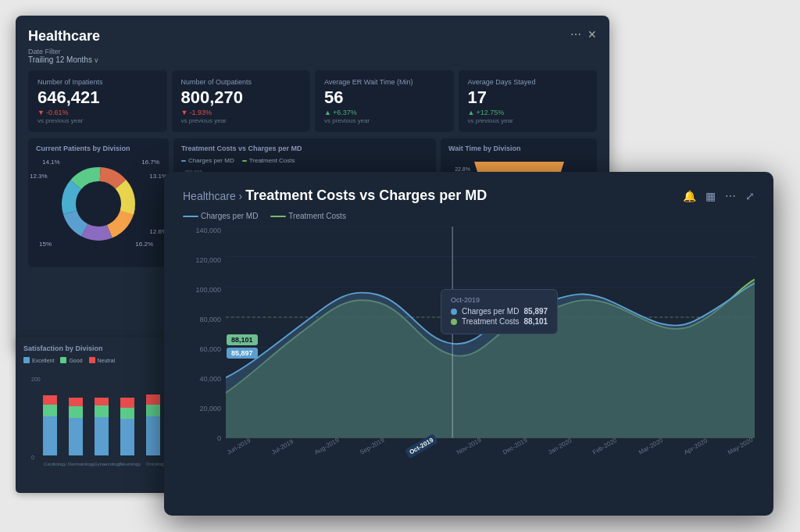 The image size is (800, 532). What do you see at coordinates (39, 177) in the screenshot?
I see `donut-label-5: 12.3%` at bounding box center [39, 177].